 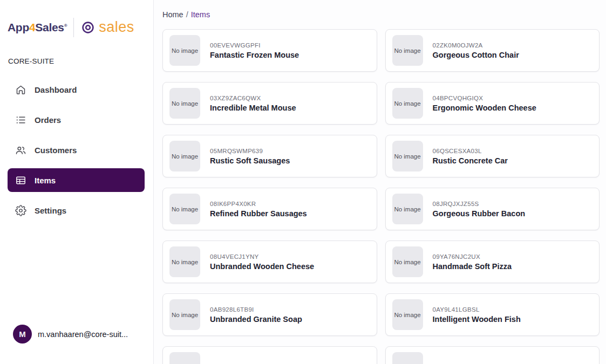 I want to click on item-card: No image 0AY9L41LGBSLIntelligent Wooden …, so click(x=493, y=315).